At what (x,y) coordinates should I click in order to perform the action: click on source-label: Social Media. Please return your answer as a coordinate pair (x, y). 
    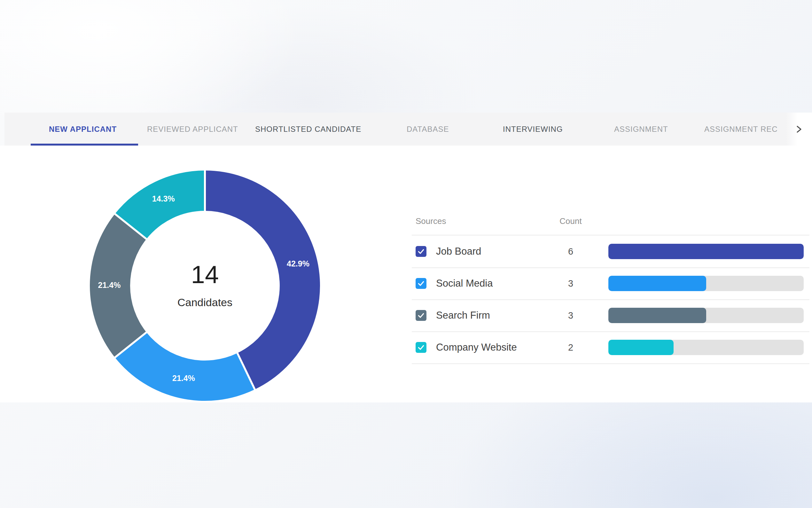
    Looking at the image, I should click on (465, 284).